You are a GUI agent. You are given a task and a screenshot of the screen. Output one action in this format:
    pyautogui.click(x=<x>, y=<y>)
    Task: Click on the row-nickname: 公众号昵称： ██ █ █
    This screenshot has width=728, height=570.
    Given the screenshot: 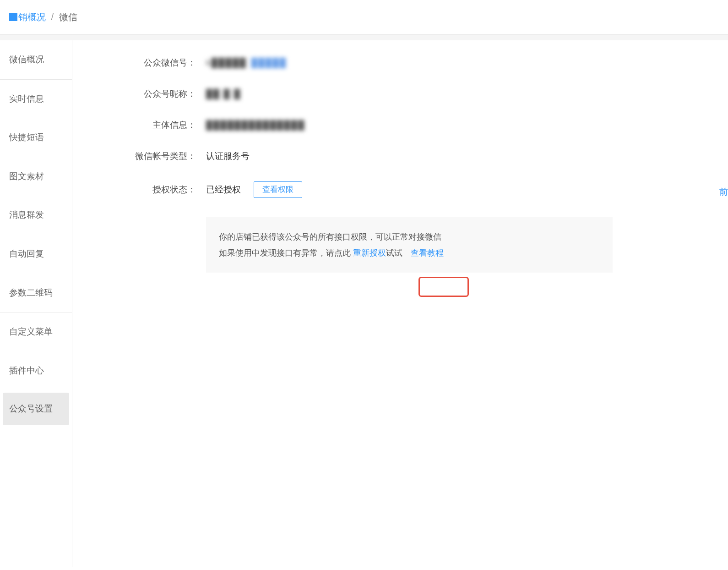 What is the action you would take?
    pyautogui.click(x=409, y=94)
    